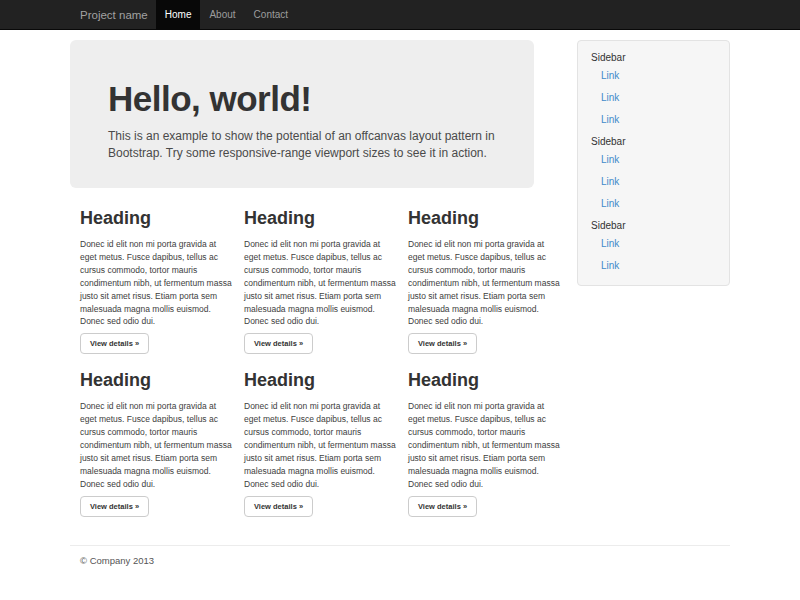  I want to click on sidebar-group-1: Sidebar Link Link Link, so click(654, 91).